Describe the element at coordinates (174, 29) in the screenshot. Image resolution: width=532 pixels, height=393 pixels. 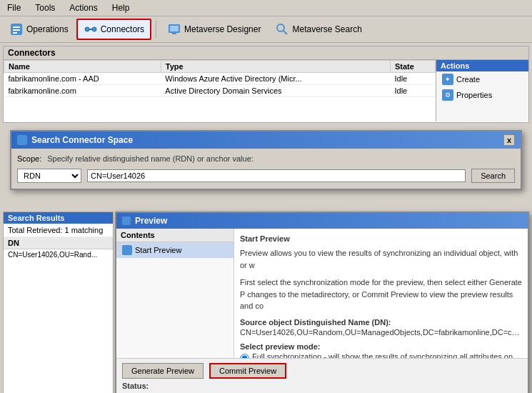
I see `metaverse-designer-icon` at that location.